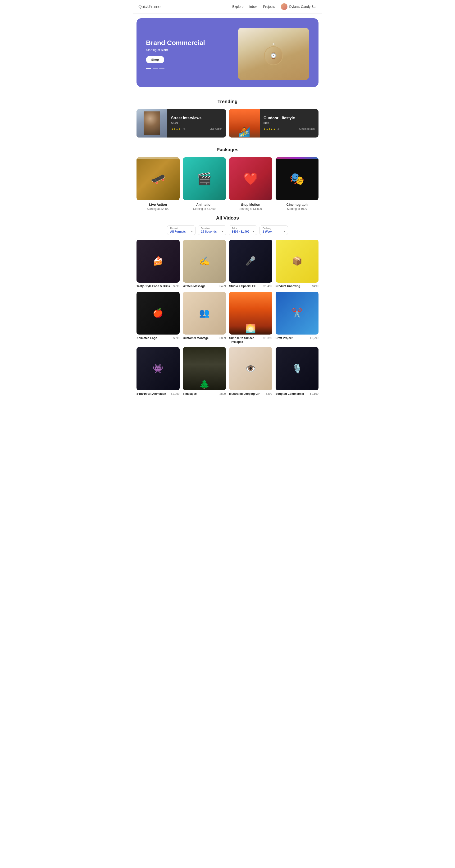  What do you see at coordinates (223, 338) in the screenshot?
I see `video-price-6: $899` at bounding box center [223, 338].